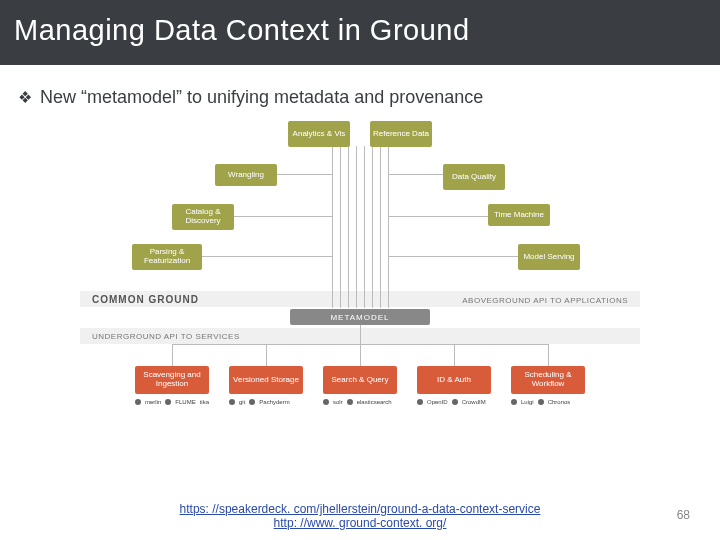  I want to click on logo-text: tika, so click(204, 402).